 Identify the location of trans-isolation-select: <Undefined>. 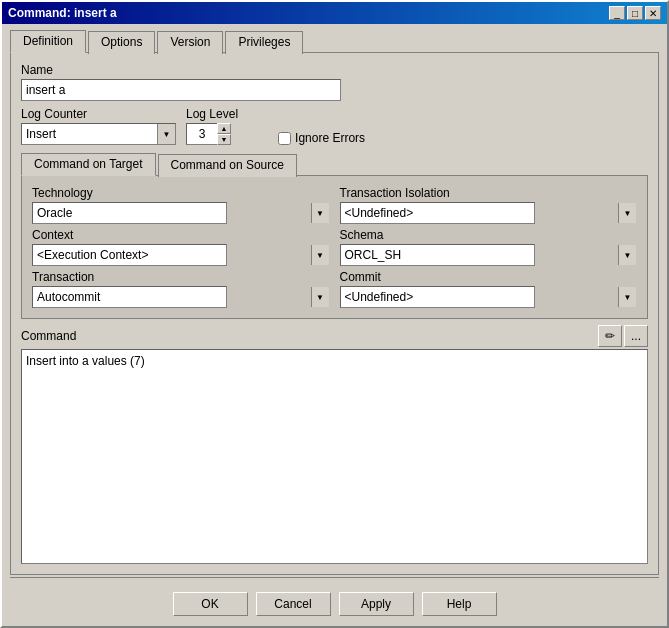
(438, 213).